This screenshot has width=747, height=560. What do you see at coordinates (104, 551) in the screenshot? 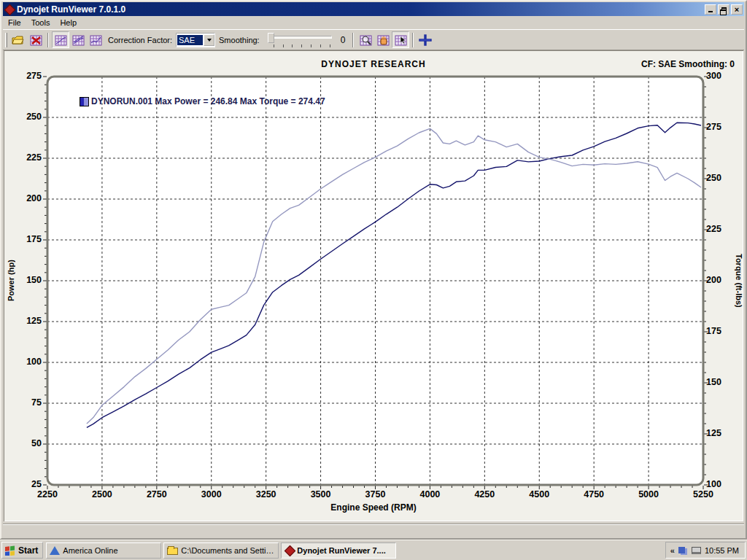
I see `taskbar-button-1: America Online` at bounding box center [104, 551].